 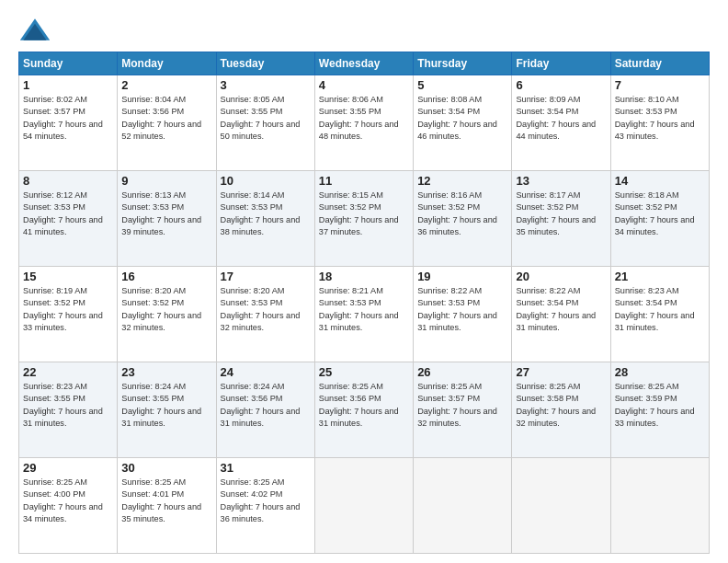 I want to click on day-info: Sunrise: 8:25 AM Sunset: 3:59 PM Dayligh…, so click(x=660, y=405).